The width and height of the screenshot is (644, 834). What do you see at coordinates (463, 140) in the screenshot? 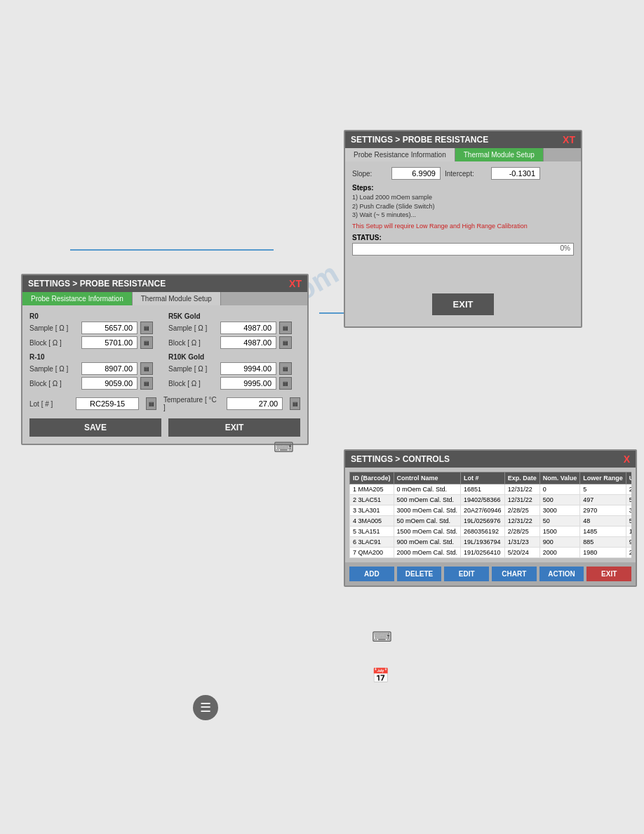
I see `probe-right-title-bar: SETTINGS > PROBE RESISTANCE XT` at bounding box center [463, 140].